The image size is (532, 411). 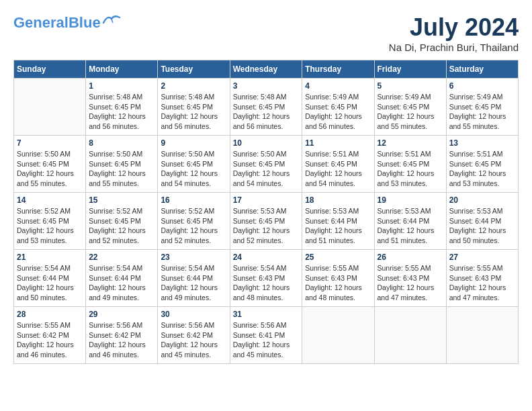 I want to click on month-year-title: July 2024, so click(x=454, y=28).